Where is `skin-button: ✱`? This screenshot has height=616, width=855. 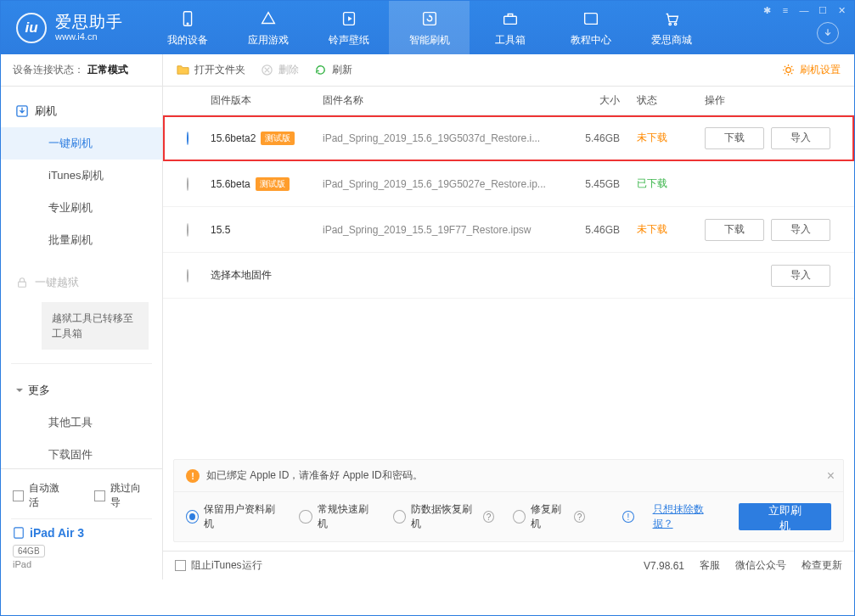
skin-button: ✱ is located at coordinates (767, 10).